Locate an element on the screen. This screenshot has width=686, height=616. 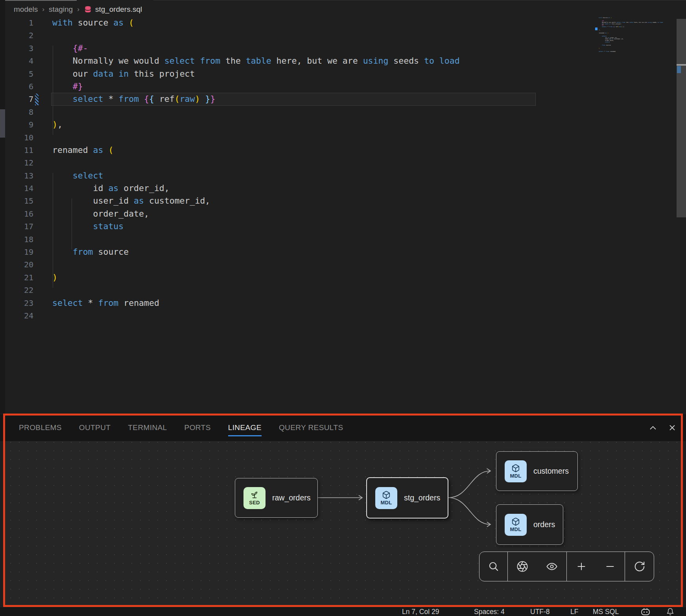
line-number: 20 is located at coordinates (17, 265).